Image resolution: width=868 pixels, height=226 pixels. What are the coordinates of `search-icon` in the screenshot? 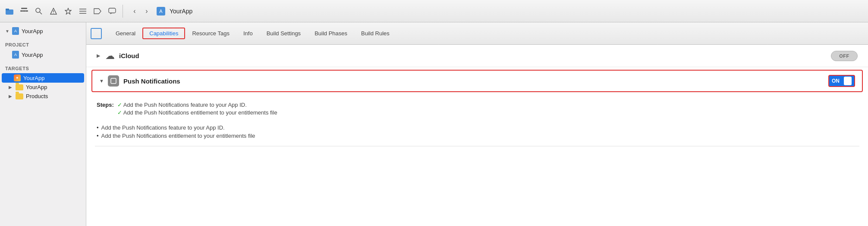 It's located at (39, 11).